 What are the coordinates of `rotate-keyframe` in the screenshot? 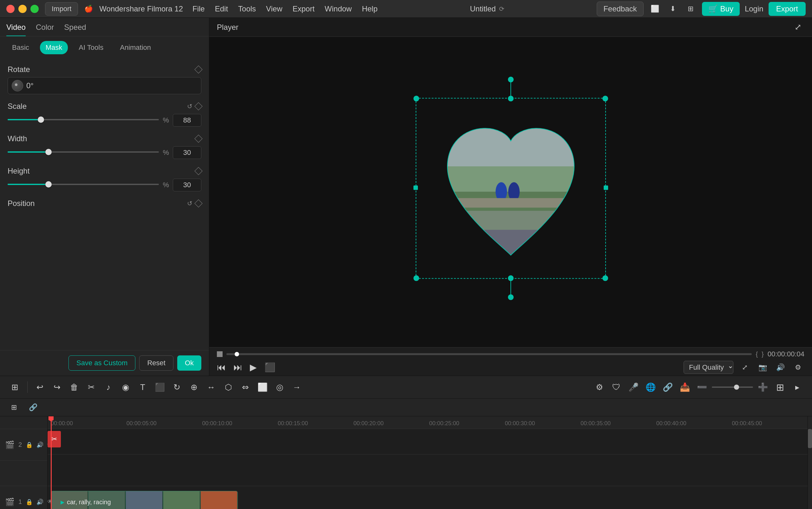 It's located at (198, 69).